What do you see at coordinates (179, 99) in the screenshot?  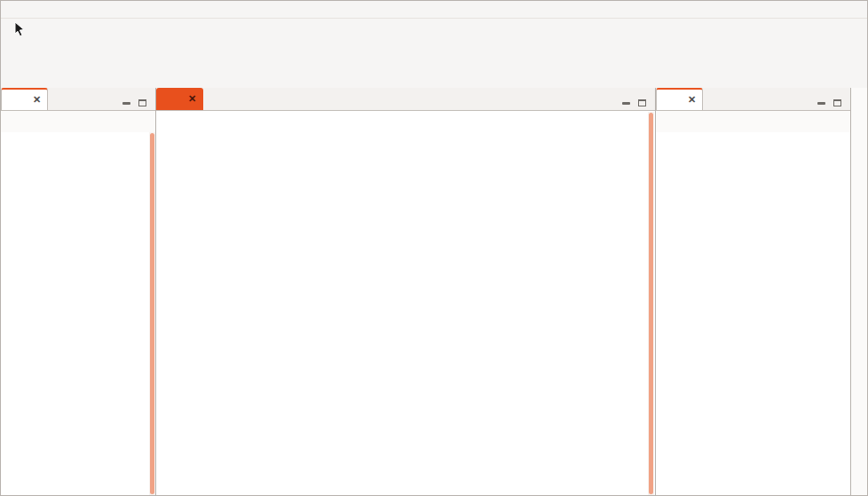 I see `tab-glue-thread-entry: ✕` at bounding box center [179, 99].